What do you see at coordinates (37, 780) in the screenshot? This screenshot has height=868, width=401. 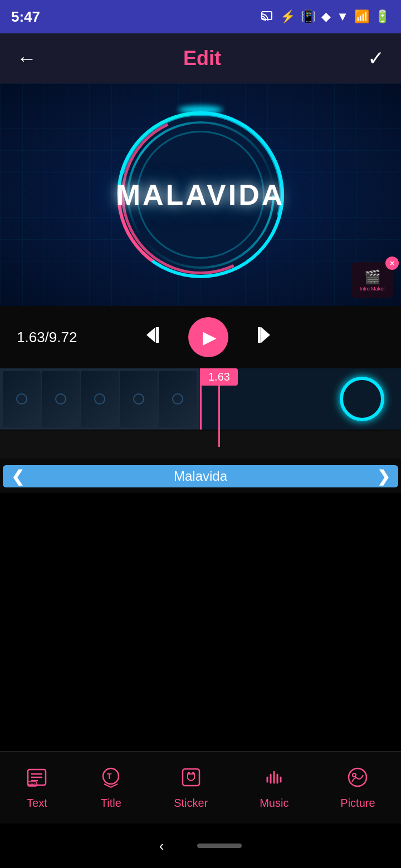 I see `text-icon: ABC` at bounding box center [37, 780].